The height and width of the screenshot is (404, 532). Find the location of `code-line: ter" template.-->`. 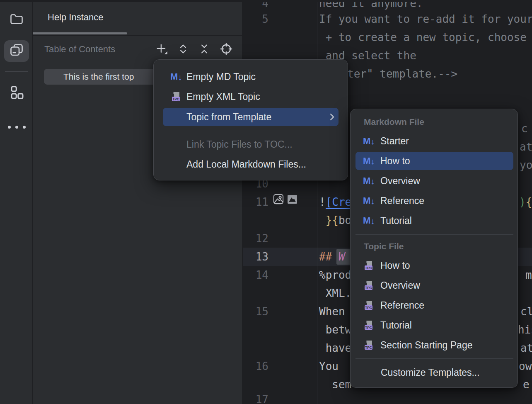

code-line: ter" template.--> is located at coordinates (402, 74).